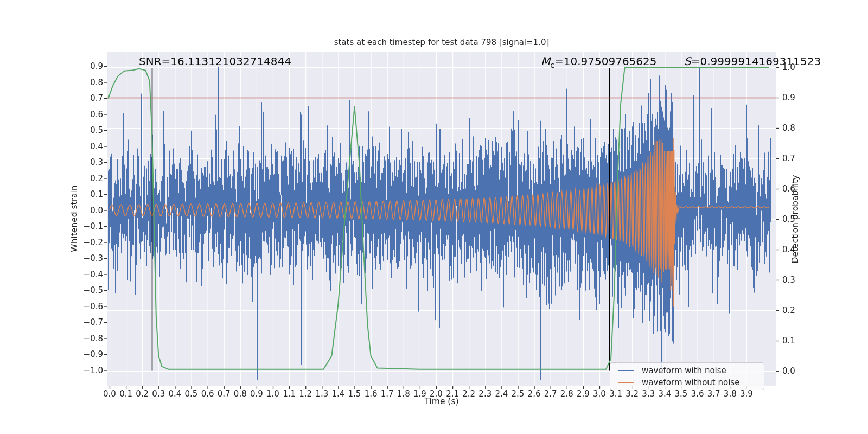 This screenshot has height=434, width=868. I want to click on left-tick-label: −0.1, so click(91, 226).